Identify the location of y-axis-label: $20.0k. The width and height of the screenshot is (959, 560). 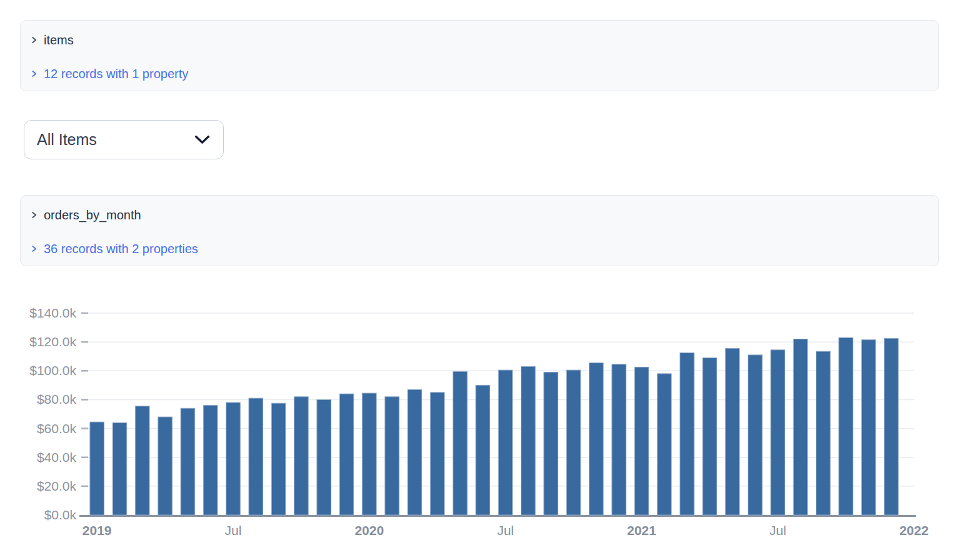
(57, 486).